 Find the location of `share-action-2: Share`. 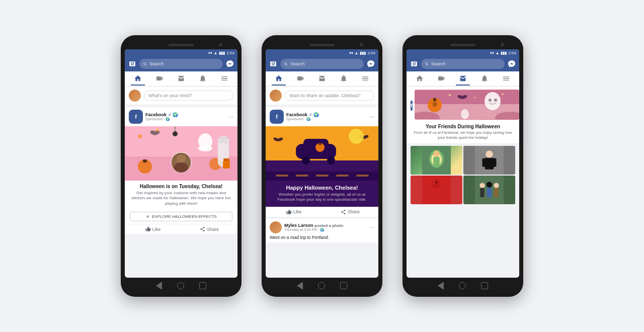

share-action-2: Share is located at coordinates (350, 212).